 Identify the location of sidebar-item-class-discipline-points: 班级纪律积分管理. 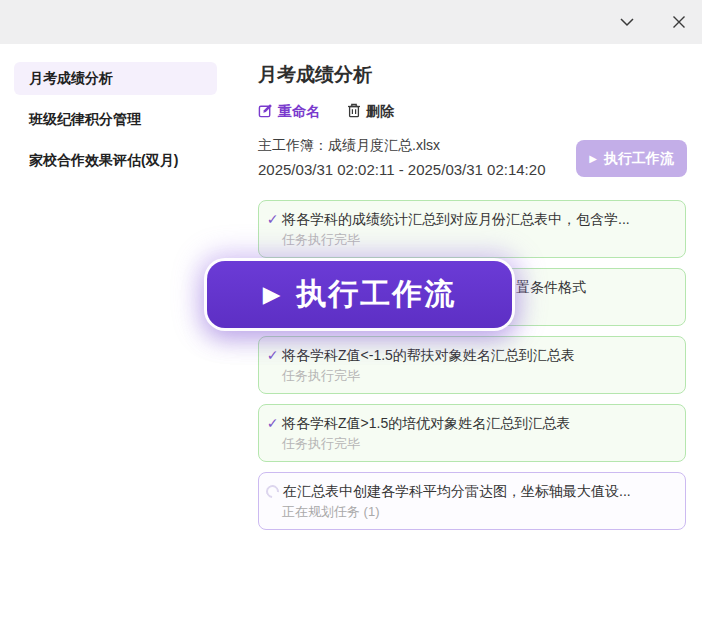
(116, 120).